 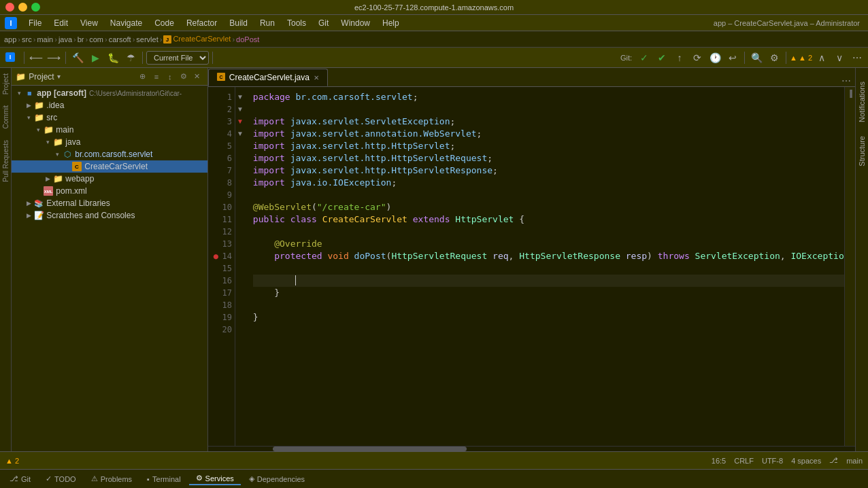 What do you see at coordinates (773, 461) in the screenshot?
I see `encoding: UTF-8` at bounding box center [773, 461].